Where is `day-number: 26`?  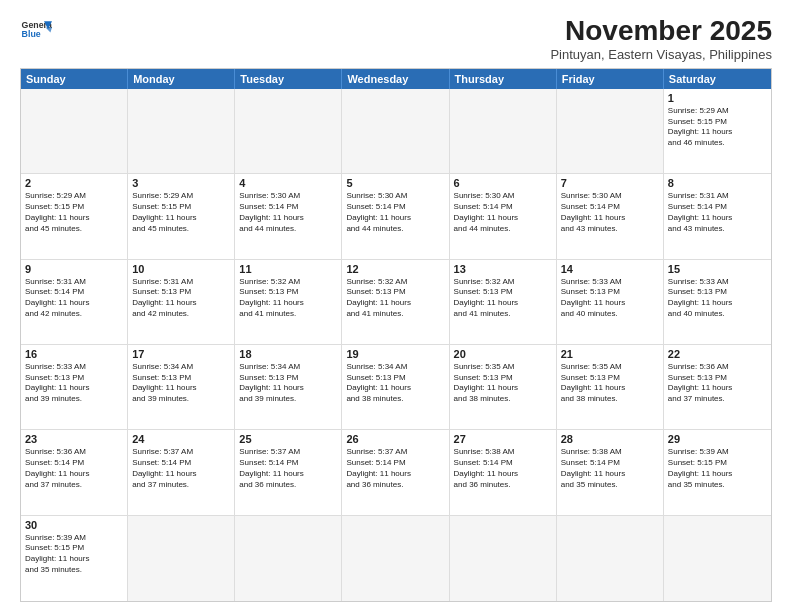
day-number: 26 is located at coordinates (395, 439).